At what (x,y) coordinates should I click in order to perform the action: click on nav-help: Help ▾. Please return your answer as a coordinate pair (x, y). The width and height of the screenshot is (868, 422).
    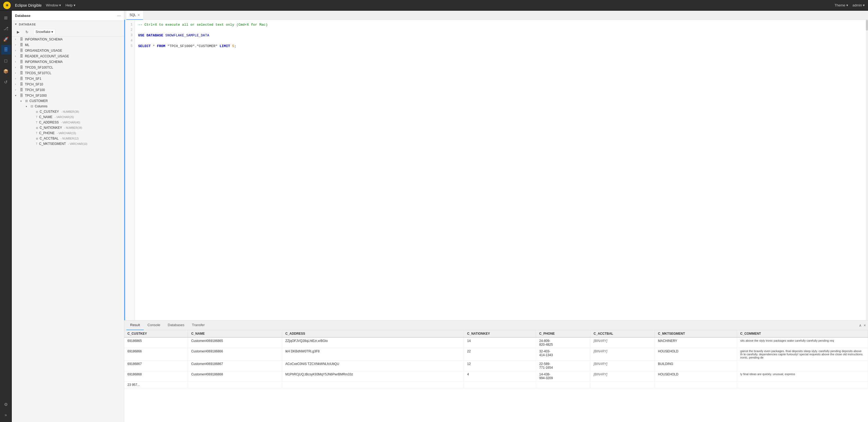
    Looking at the image, I should click on (70, 5).